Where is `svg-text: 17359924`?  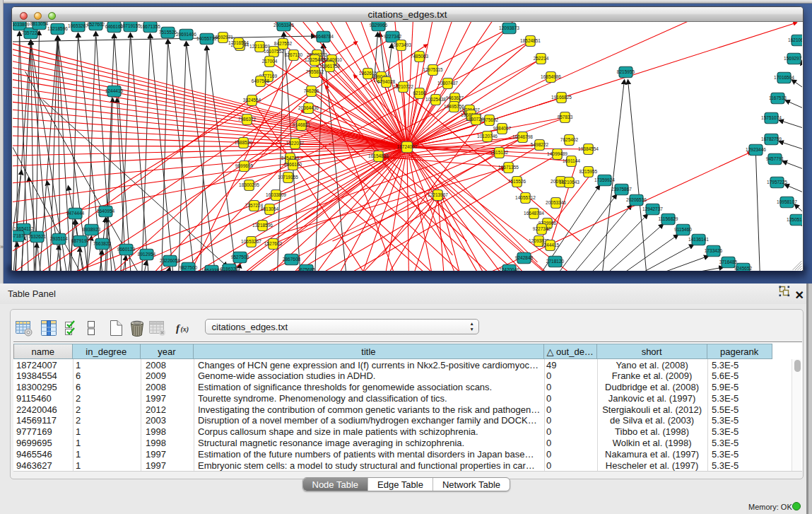 svg-text: 17359924 is located at coordinates (605, 180).